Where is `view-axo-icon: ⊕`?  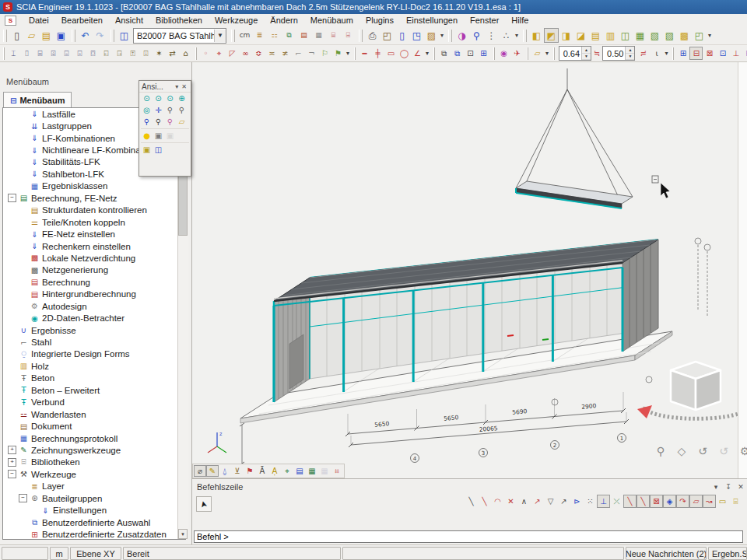 view-axo-icon: ⊕ is located at coordinates (182, 98).